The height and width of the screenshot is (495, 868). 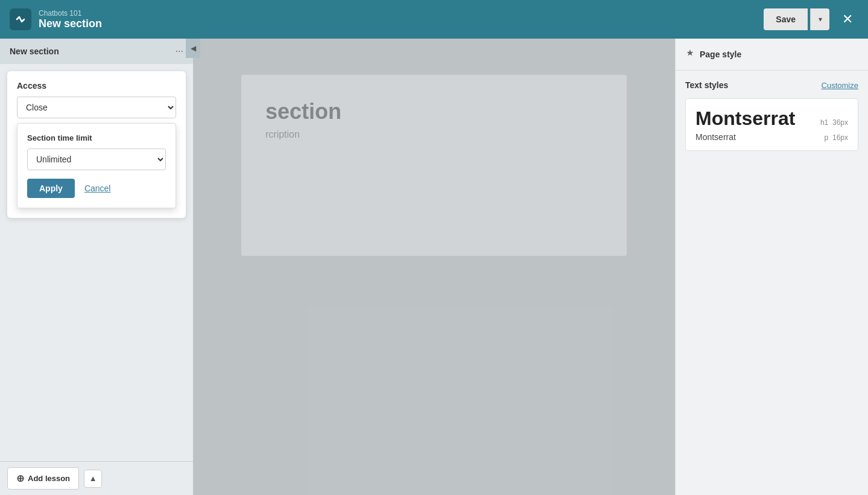 What do you see at coordinates (772, 137) in the screenshot?
I see `font-p-row: Montserrat p 16px` at bounding box center [772, 137].